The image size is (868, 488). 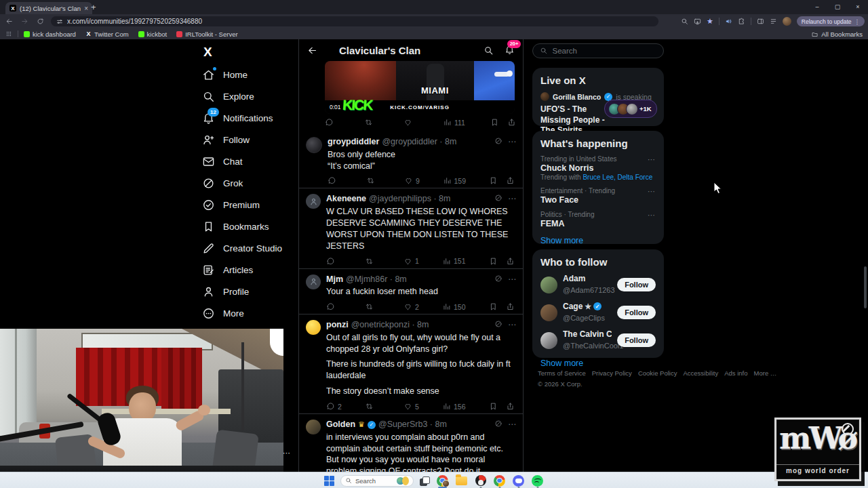 I want to click on profile-avatar, so click(x=787, y=22).